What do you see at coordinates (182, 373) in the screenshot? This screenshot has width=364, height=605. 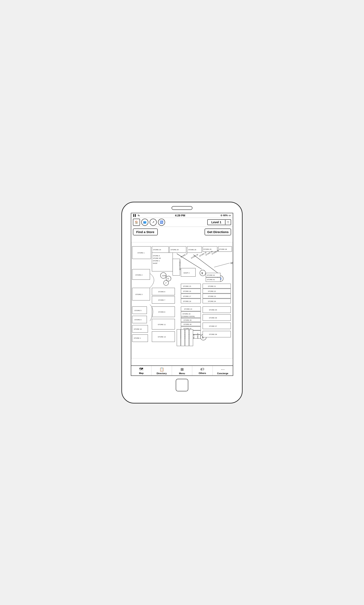 I see `tab-menu-label: Menu` at bounding box center [182, 373].